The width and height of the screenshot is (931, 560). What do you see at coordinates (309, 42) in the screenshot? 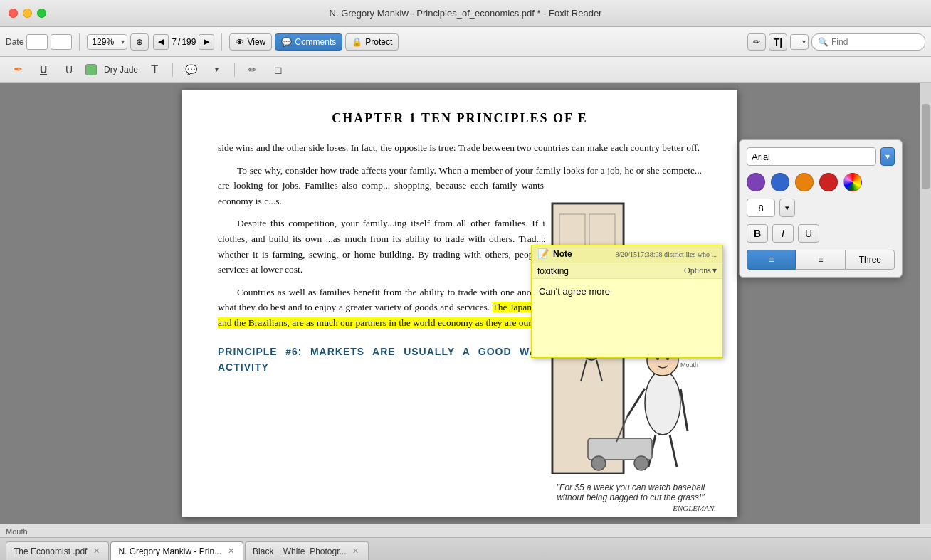
I see `comments-button: 💬 Comments` at bounding box center [309, 42].